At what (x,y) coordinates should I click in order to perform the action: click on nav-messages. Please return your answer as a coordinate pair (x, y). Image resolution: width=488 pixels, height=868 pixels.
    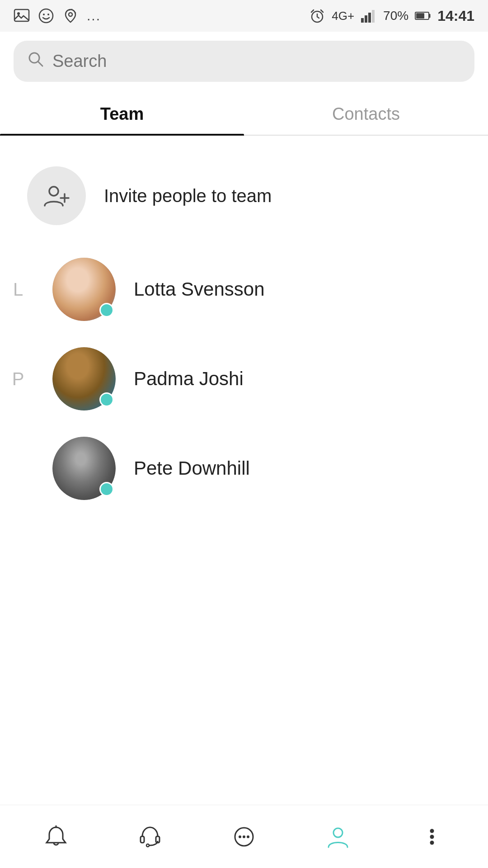
    Looking at the image, I should click on (244, 837).